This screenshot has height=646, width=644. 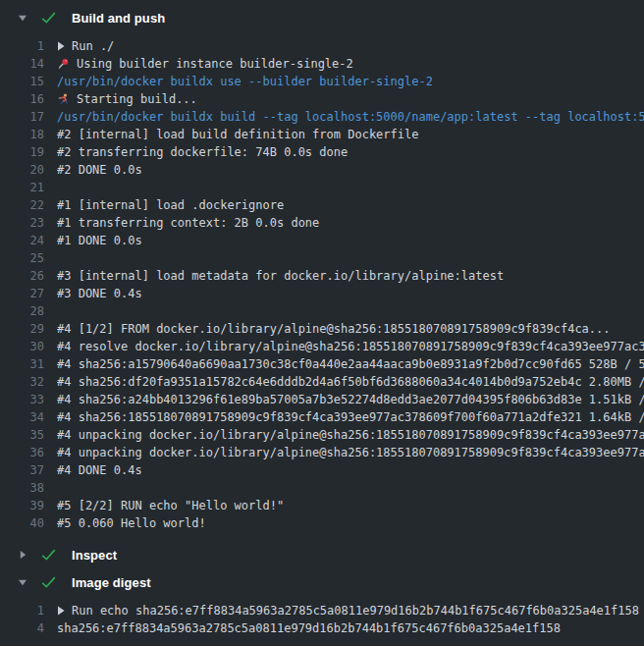 What do you see at coordinates (350, 400) in the screenshot?
I see `line-text-content: #4 sha256:a24bb4013296f61e89ba57005a7b3e…` at bounding box center [350, 400].